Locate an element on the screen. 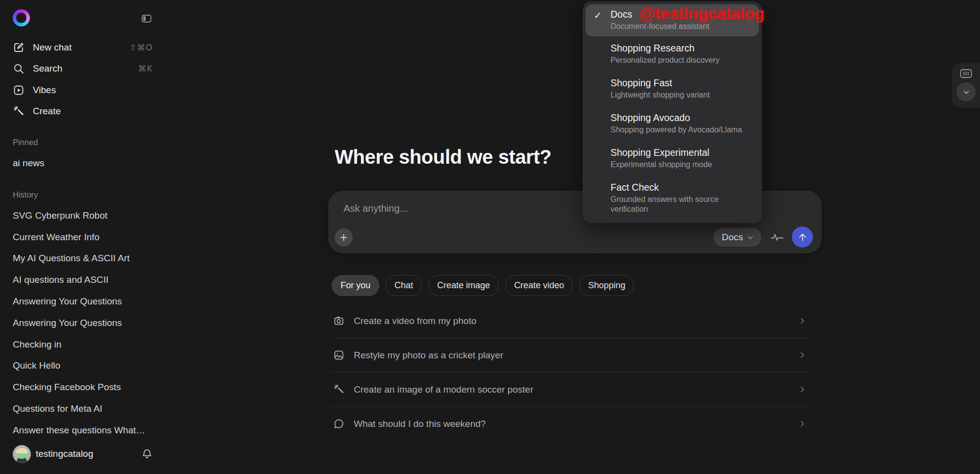 Image resolution: width=980 pixels, height=474 pixels. model-title: Shopping Research is located at coordinates (681, 48).